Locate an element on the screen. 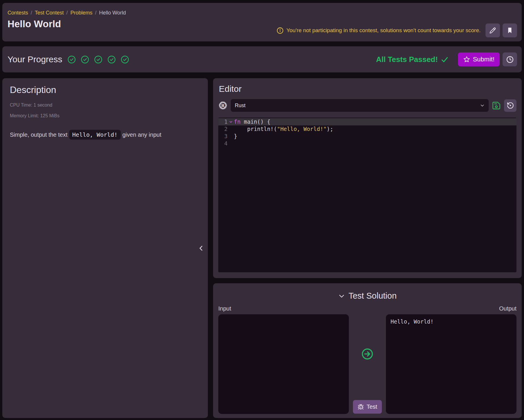  progress-checks is located at coordinates (98, 60).